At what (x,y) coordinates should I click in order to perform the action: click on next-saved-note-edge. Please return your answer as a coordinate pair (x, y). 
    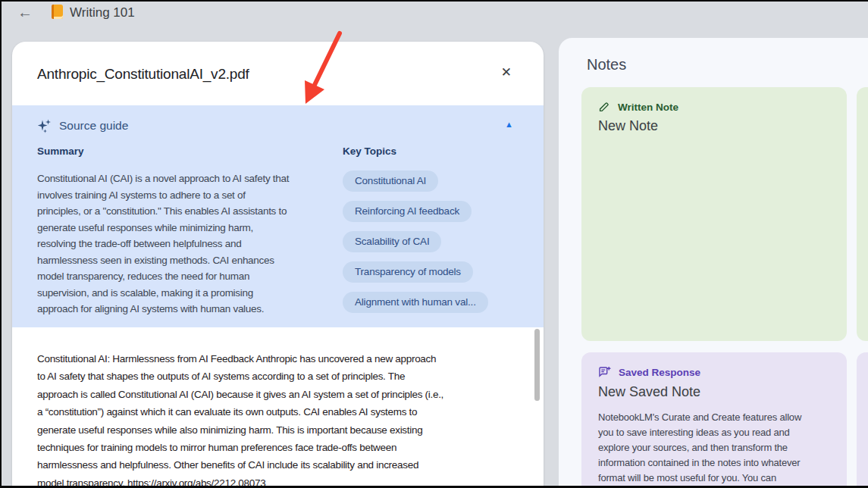
    Looking at the image, I should click on (863, 420).